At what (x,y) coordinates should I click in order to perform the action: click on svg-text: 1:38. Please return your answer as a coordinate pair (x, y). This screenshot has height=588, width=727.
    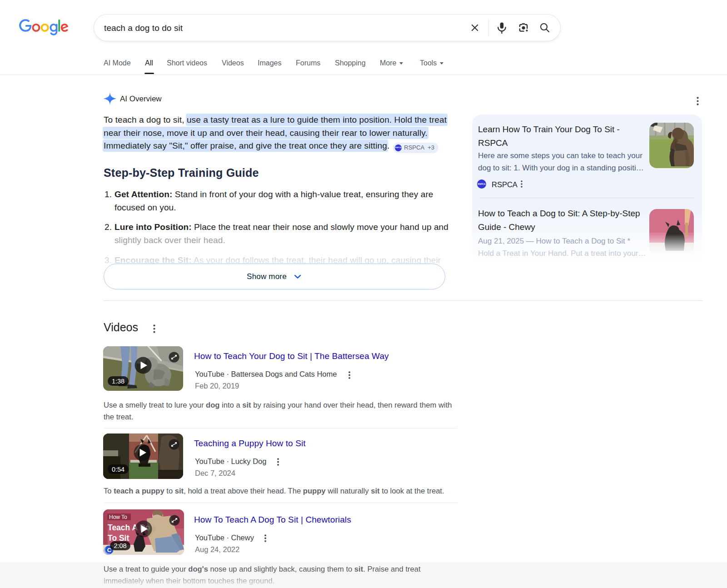
    Looking at the image, I should click on (118, 381).